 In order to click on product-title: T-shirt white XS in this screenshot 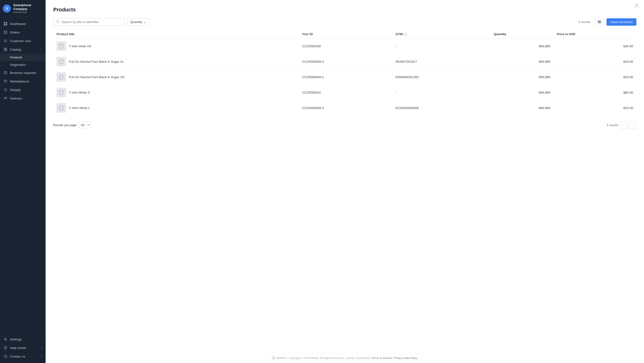, I will do `click(80, 46)`.